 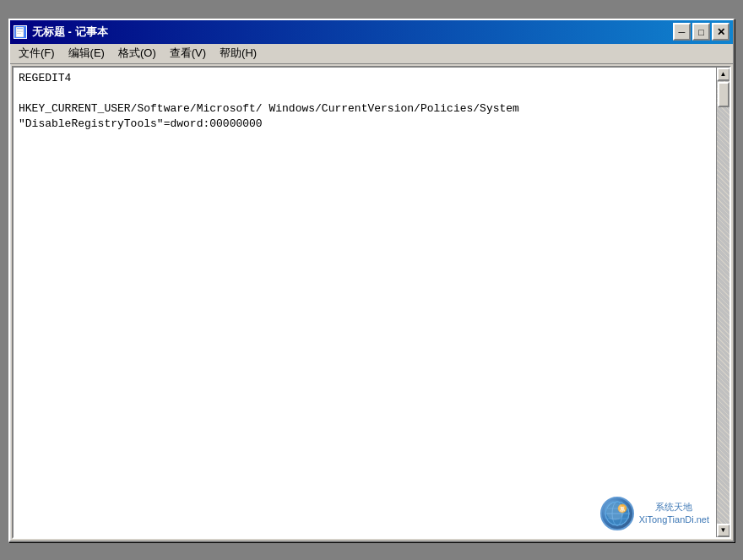 What do you see at coordinates (701, 32) in the screenshot?
I see `maximize-button: □` at bounding box center [701, 32].